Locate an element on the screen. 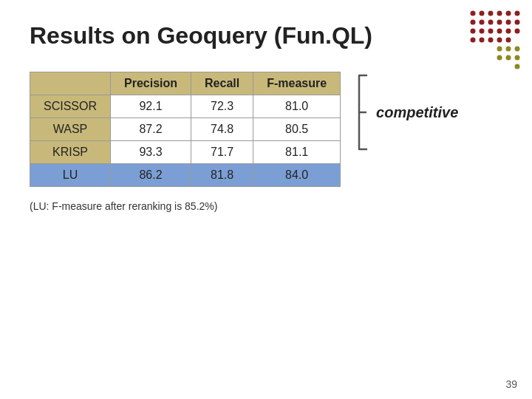 Image resolution: width=532 pixels, height=399 pixels. table-row-wasp: WASP 87.2 74.8 80.5 is located at coordinates (185, 130).